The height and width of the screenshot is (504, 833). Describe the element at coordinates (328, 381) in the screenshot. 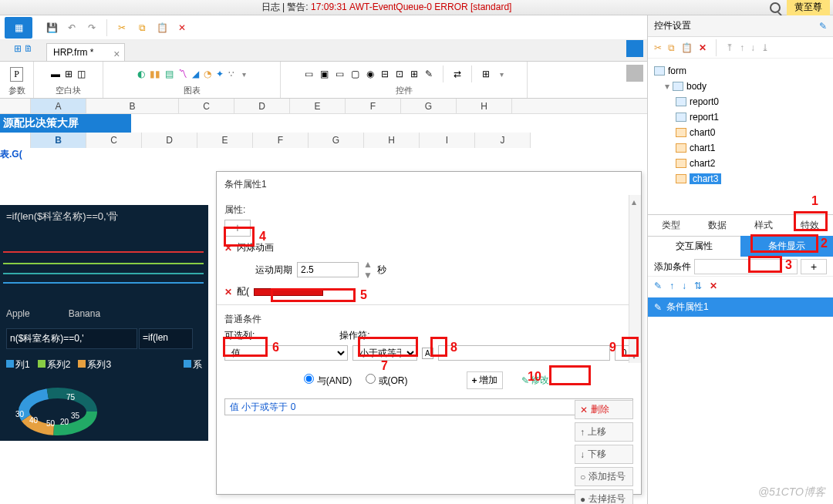

I see `and-radio: 与(AND)` at that location.